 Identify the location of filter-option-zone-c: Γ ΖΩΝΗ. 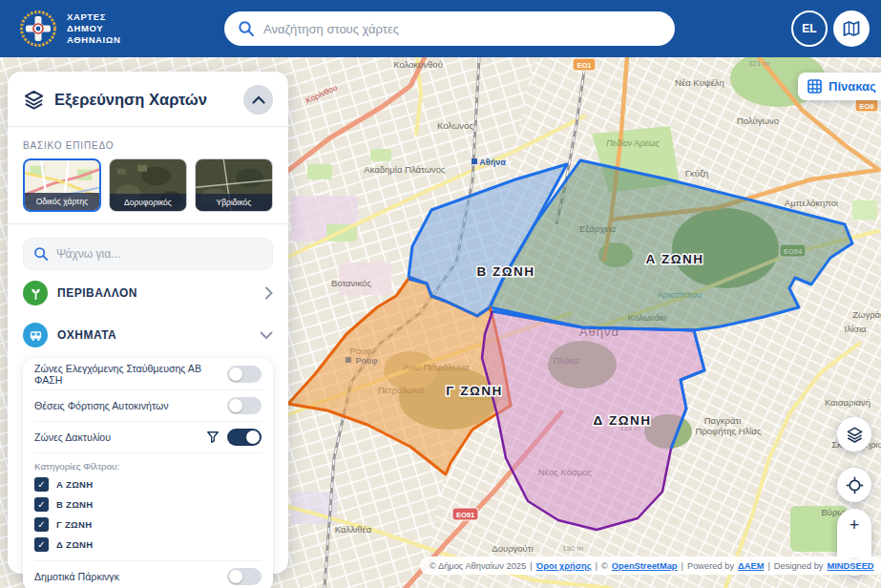
(148, 525).